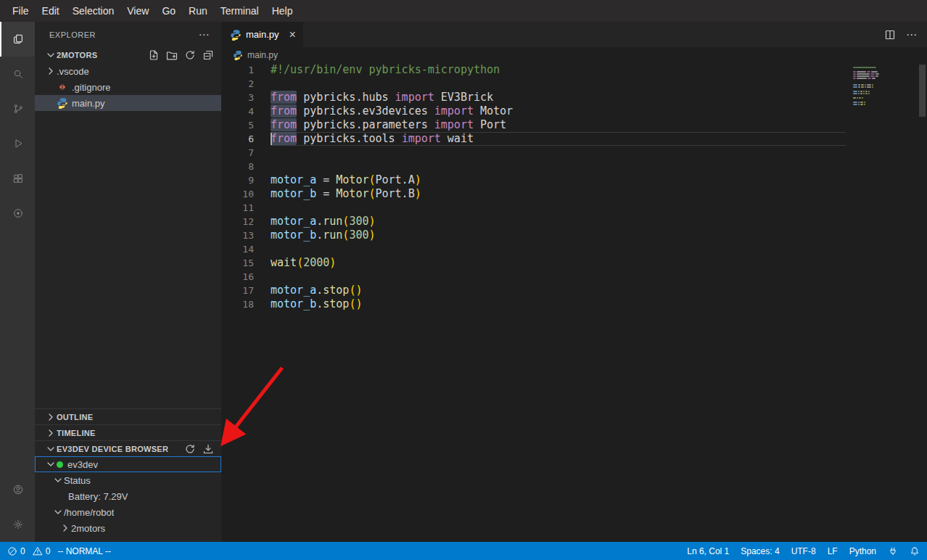  Describe the element at coordinates (172, 55) in the screenshot. I see `new-folder-icon` at that location.